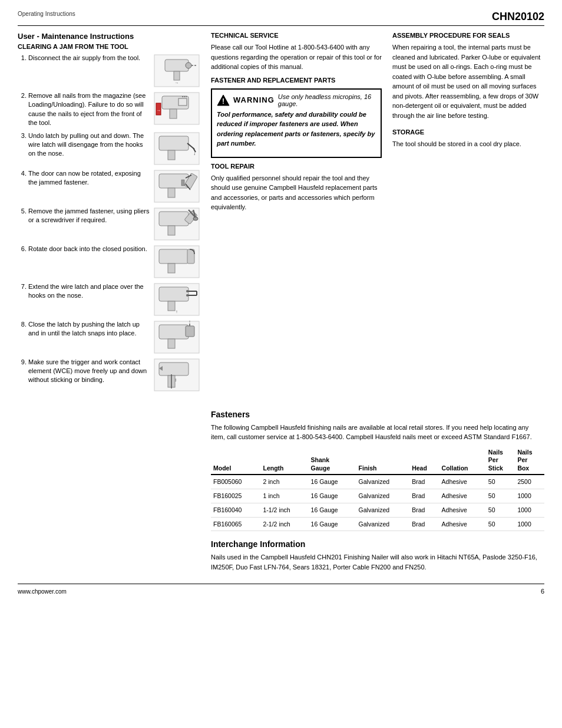 The height and width of the screenshot is (728, 562). I want to click on step-2-text: Remove all nails from the magazine (see …, so click(89, 110).